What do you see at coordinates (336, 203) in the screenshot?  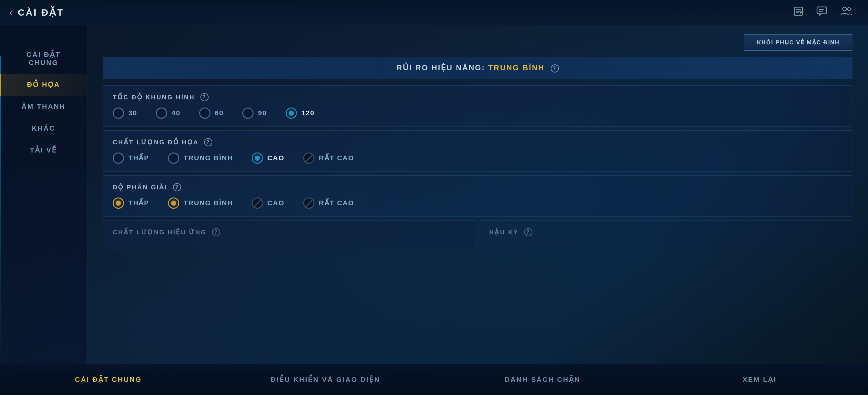 I see `label-resolution-very-high: RẤT CAO` at bounding box center [336, 203].